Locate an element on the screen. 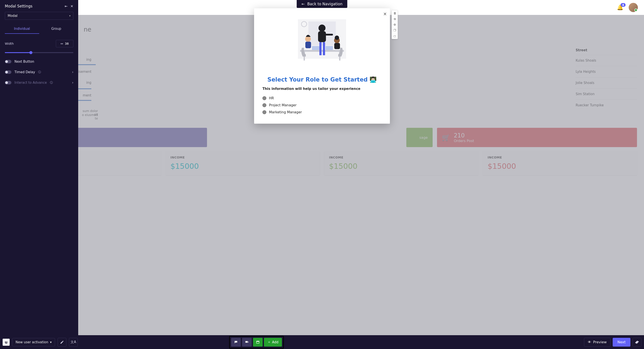  settings-panel-body: Modal ▾ Individual Group Width ↔ 38 Next… is located at coordinates (39, 48).